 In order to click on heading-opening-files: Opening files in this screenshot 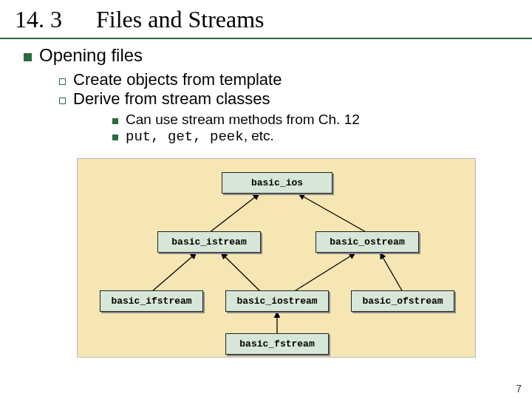, I will do `click(91, 55)`.